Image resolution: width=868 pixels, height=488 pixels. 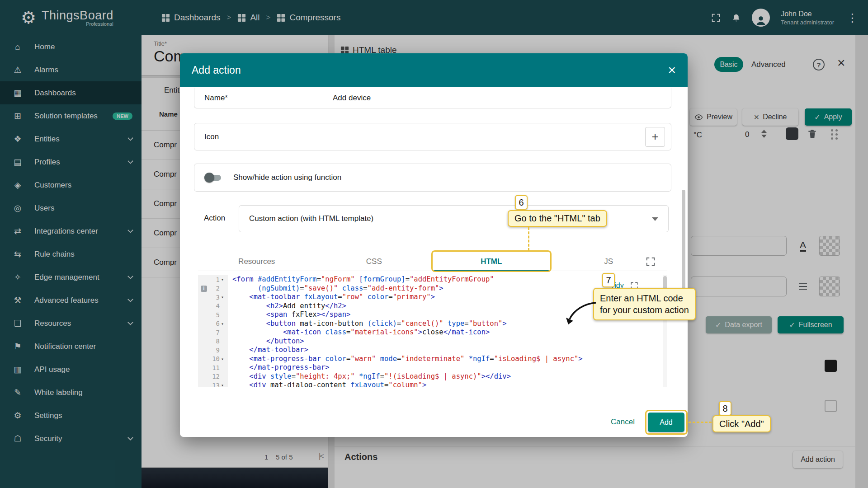 I want to click on gutter-line-number: 13▾, so click(x=213, y=384).